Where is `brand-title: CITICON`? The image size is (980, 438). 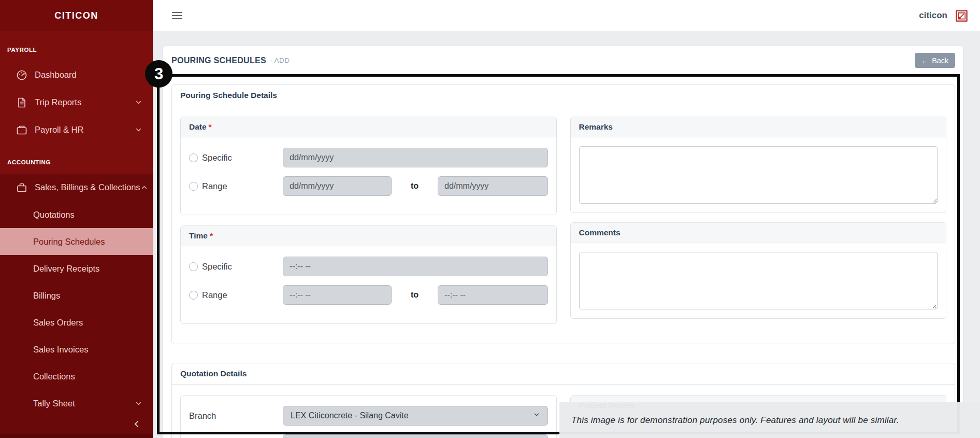 brand-title: CITICON is located at coordinates (77, 16).